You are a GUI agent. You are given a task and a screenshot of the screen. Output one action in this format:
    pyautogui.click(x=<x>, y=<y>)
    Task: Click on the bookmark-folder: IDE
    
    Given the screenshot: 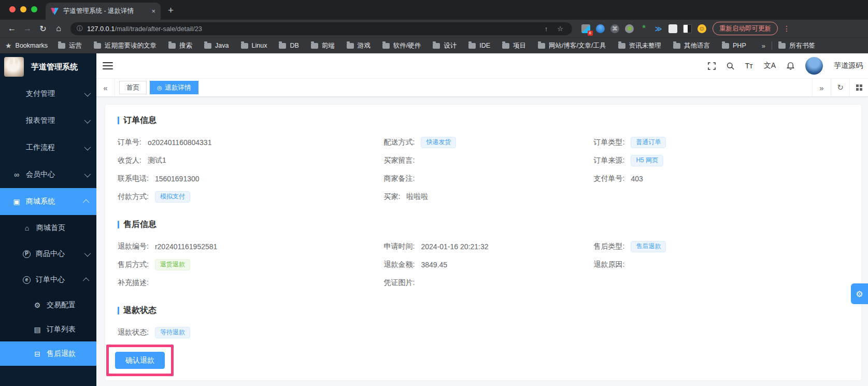 What is the action you would take?
    pyautogui.click(x=479, y=46)
    